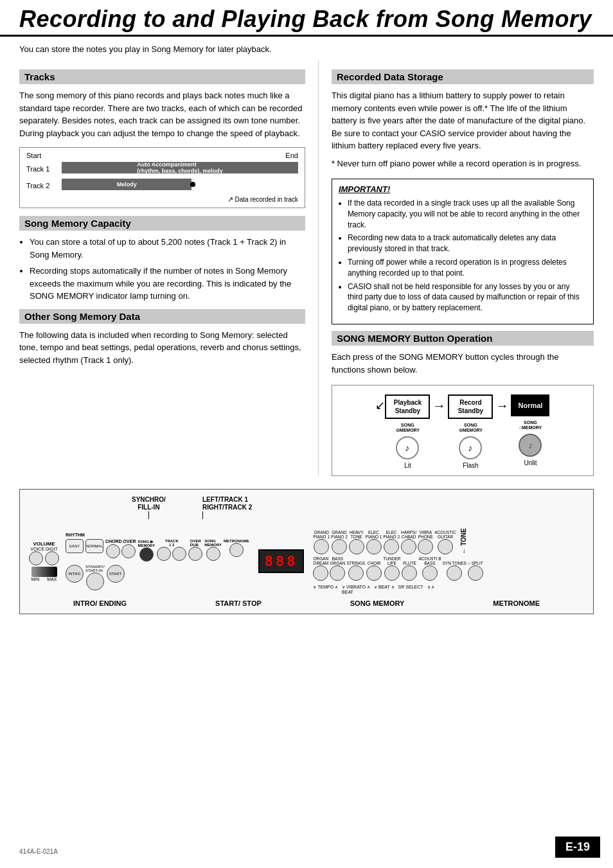 The image size is (613, 868). Describe the element at coordinates (475, 573) in the screenshot. I see `split-btn` at that location.